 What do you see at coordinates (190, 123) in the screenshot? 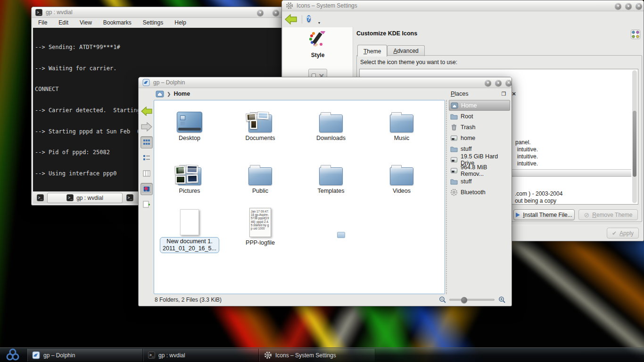
I see `file-item-desktop: Desktop` at bounding box center [190, 123].